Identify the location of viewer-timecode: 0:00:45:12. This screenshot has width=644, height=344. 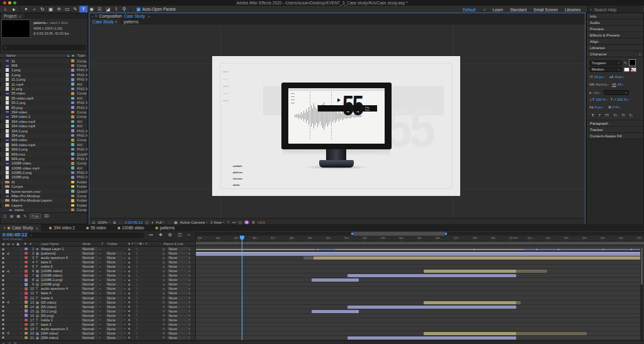
(133, 222).